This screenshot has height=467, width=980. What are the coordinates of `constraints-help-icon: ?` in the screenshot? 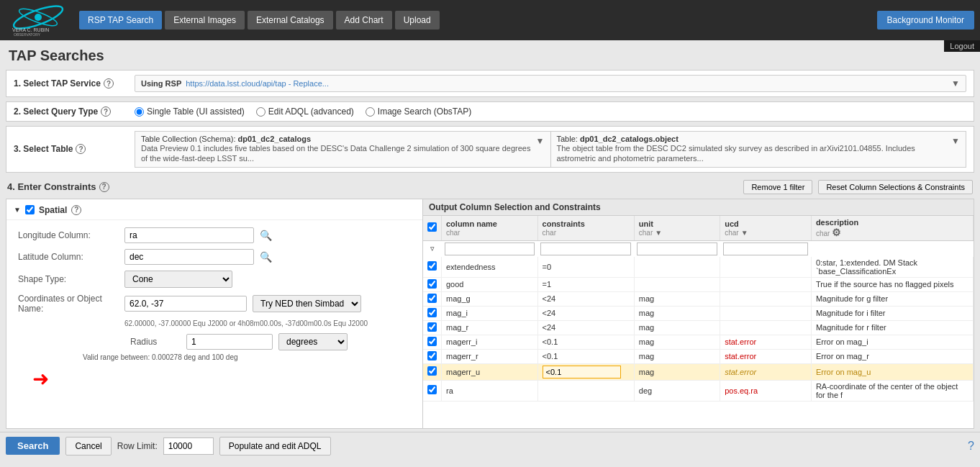 It's located at (104, 187).